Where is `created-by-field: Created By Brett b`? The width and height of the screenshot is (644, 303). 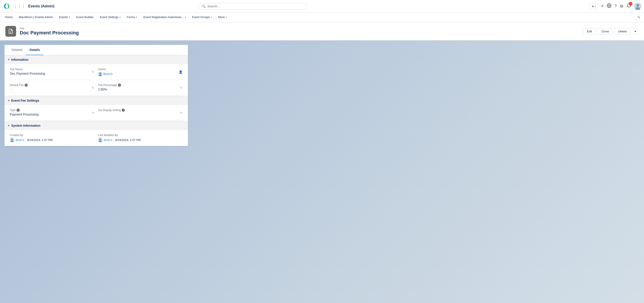
created-by-field: Created By Brett b is located at coordinates (52, 138).